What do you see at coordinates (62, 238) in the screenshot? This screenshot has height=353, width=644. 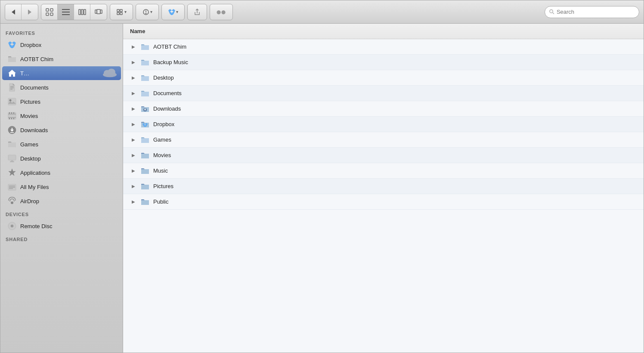 I see `shared-header: SHARED` at bounding box center [62, 238].